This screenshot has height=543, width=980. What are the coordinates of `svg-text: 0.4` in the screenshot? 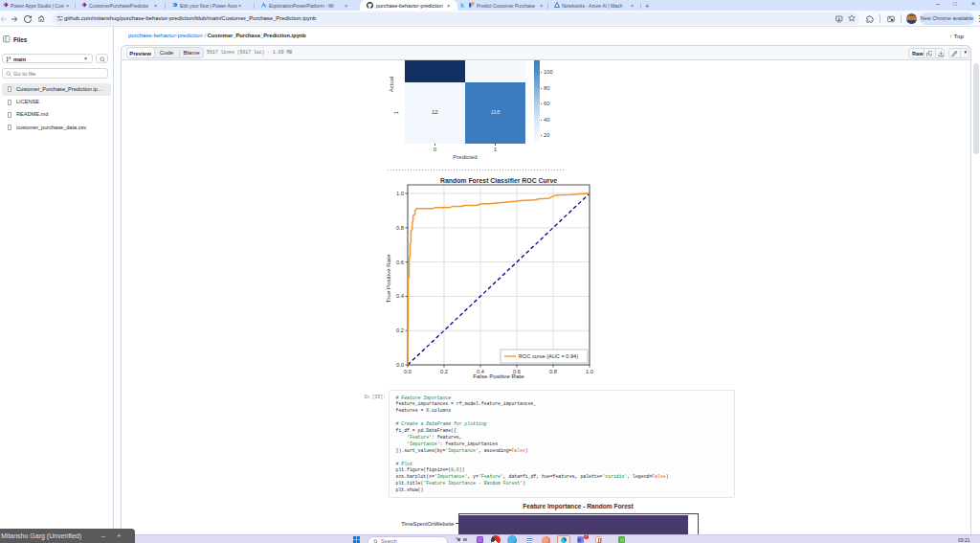 It's located at (400, 296).